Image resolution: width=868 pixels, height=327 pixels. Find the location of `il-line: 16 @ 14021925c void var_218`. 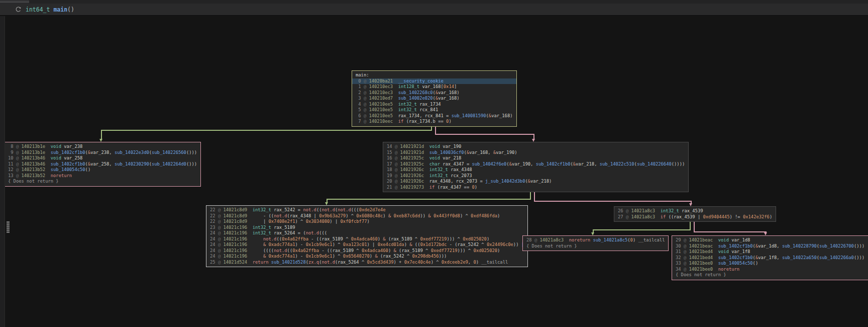

il-line: 16 @ 14021925c void var_218 is located at coordinates (535, 158).